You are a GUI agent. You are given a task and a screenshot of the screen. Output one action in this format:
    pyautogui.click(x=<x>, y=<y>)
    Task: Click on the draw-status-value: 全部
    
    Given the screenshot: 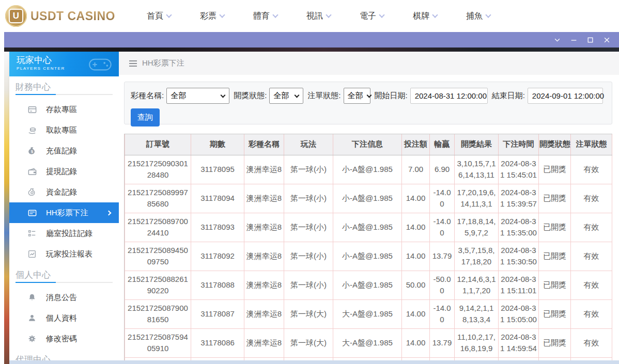 What is the action you would take?
    pyautogui.click(x=281, y=96)
    